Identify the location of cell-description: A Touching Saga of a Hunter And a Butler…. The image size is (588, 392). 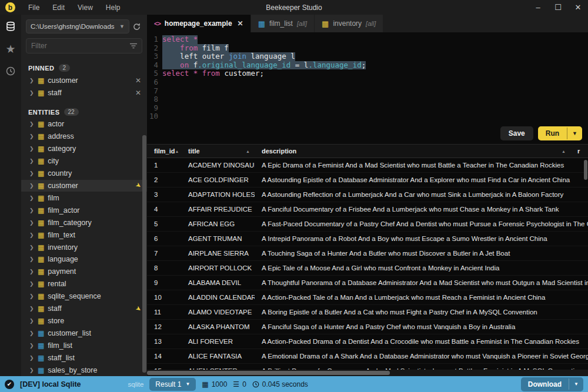
(421, 253).